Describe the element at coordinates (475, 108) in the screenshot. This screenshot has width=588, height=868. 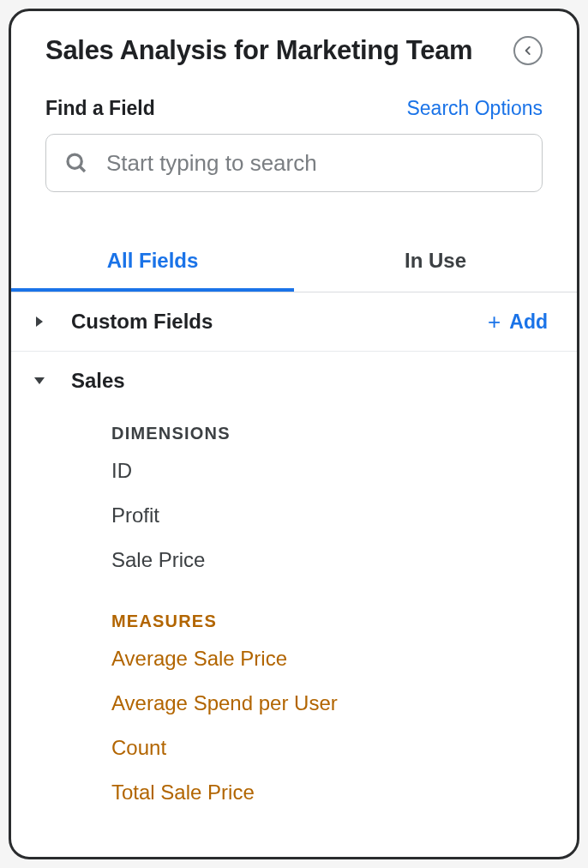
I see `search-options-link: Search Options` at that location.